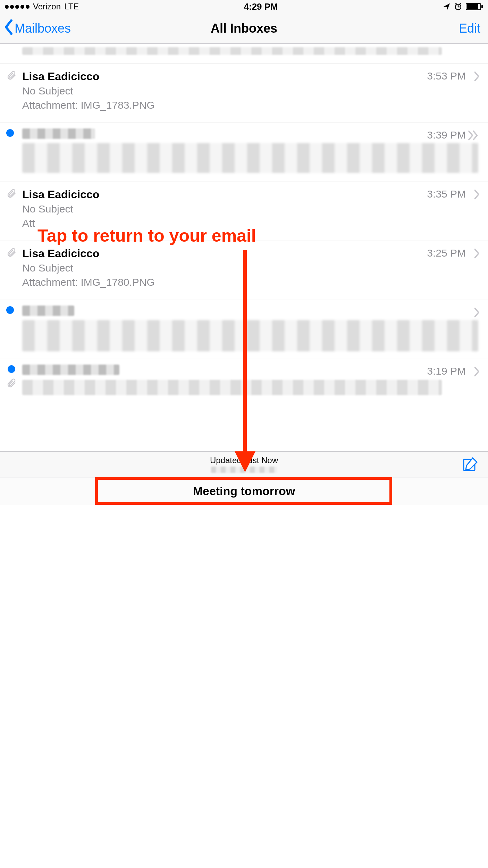 The height and width of the screenshot is (868, 488). Describe the element at coordinates (446, 194) in the screenshot. I see `message-time: 3:35 PM` at that location.